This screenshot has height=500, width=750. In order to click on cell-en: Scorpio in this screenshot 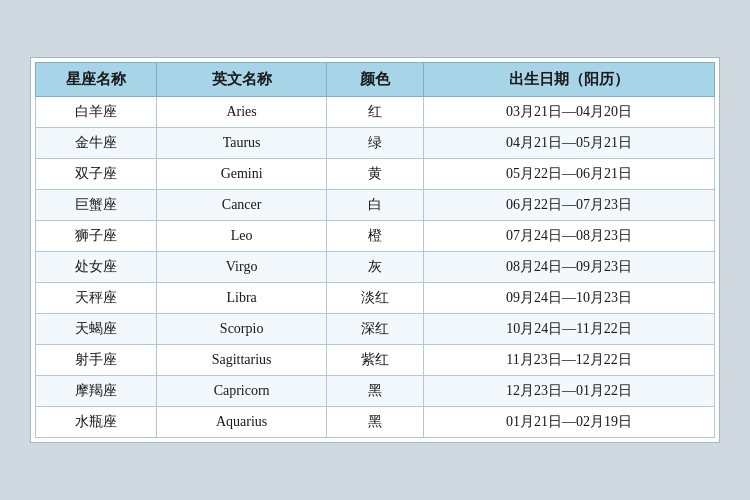, I will do `click(242, 330)`.